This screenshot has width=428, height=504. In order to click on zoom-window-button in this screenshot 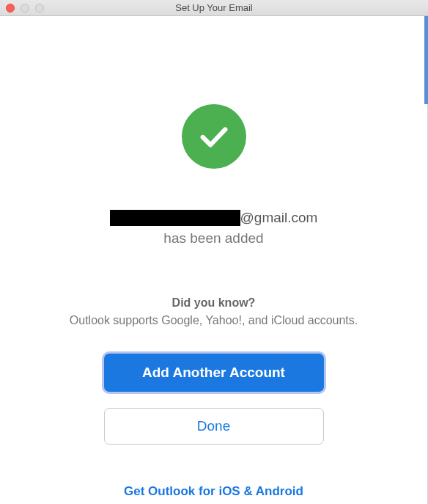, I will do `click(40, 8)`.